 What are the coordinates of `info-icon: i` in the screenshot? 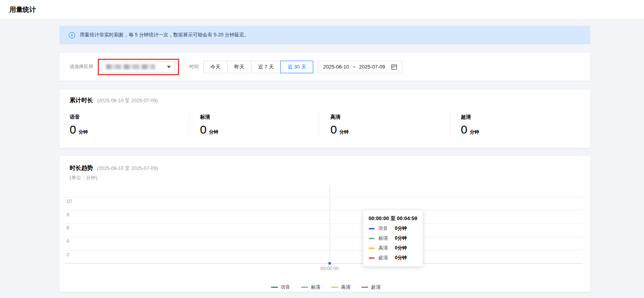 It's located at (72, 35).